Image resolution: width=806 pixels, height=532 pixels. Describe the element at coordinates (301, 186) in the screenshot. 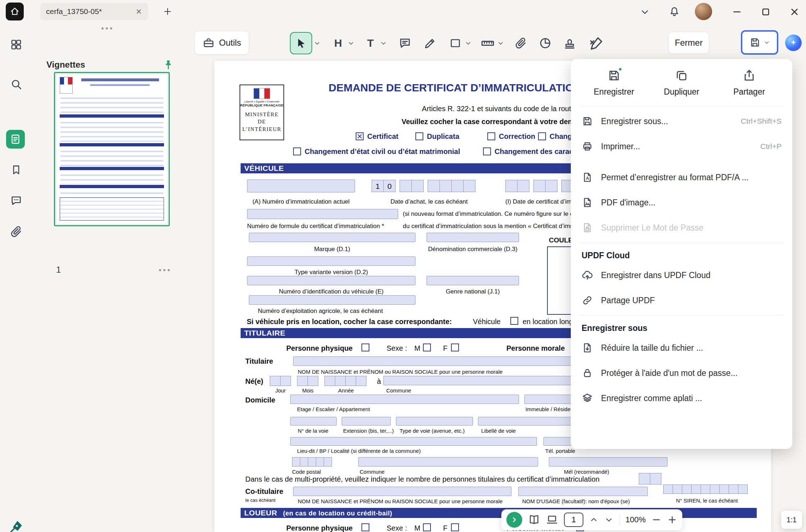

I see `field-immatriculation` at that location.